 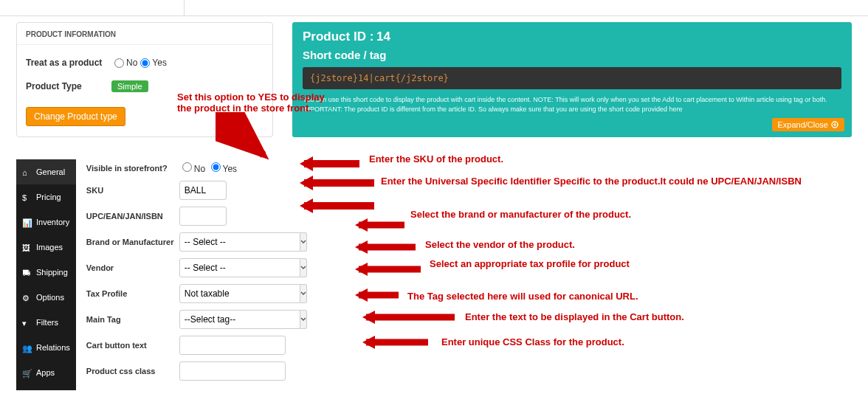 I want to click on treat-yes-radio, so click(x=145, y=63).